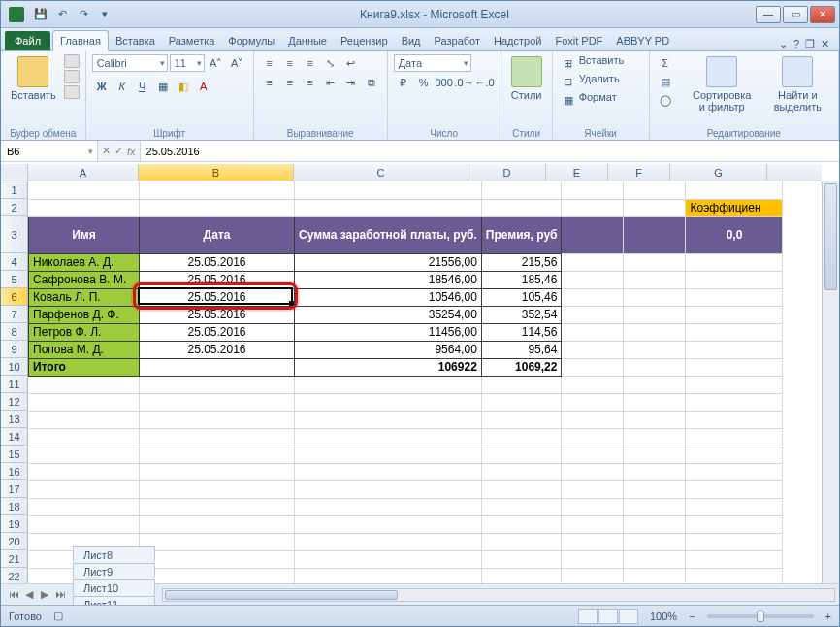 The height and width of the screenshot is (627, 840). I want to click on row-header-12: 12, so click(14, 402).